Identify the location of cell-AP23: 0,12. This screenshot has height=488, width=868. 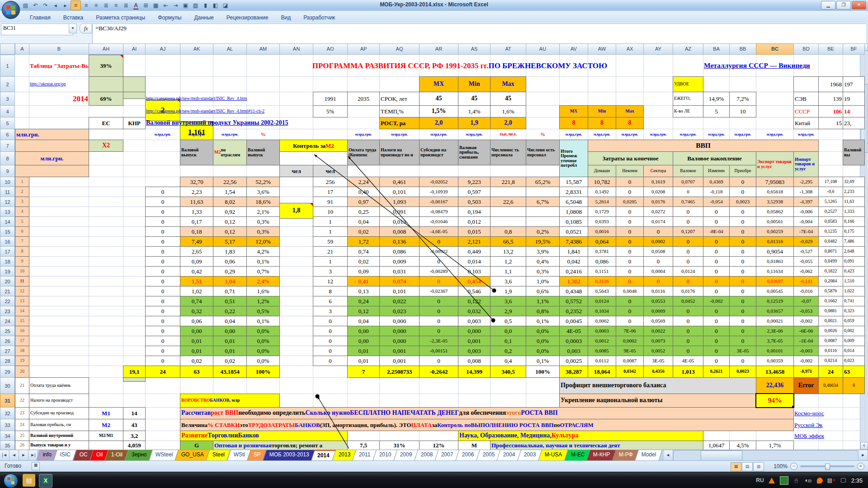
(363, 311).